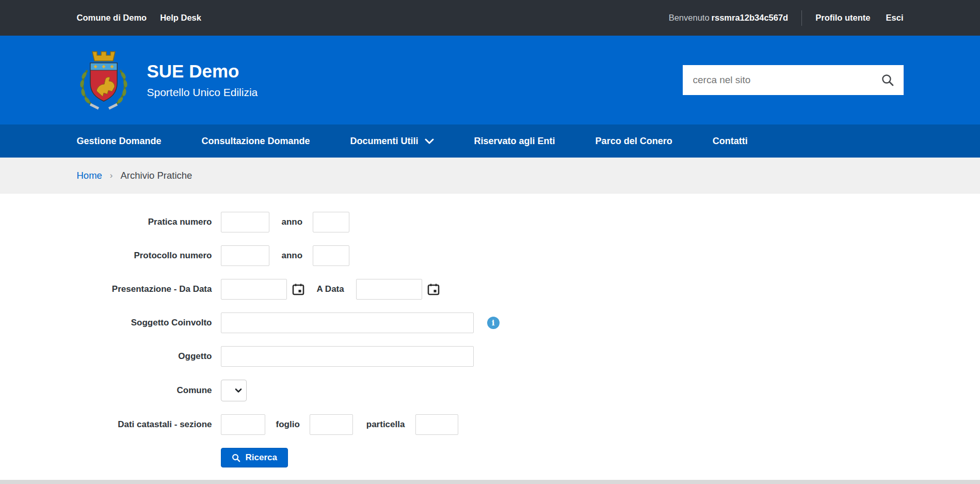 This screenshot has width=980, height=484. I want to click on nav-item-label: Parco del Conero, so click(634, 142).